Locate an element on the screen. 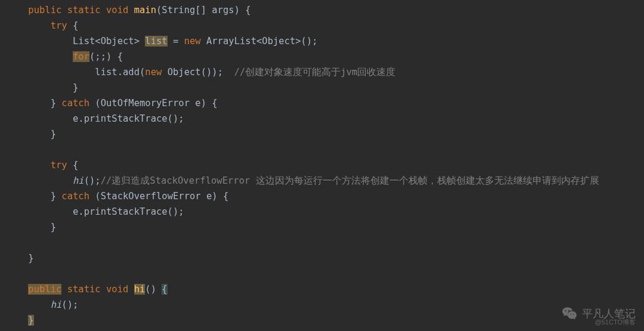 Image resolution: width=644 pixels, height=331 pixels. type-list: List<Object> is located at coordinates (106, 41).